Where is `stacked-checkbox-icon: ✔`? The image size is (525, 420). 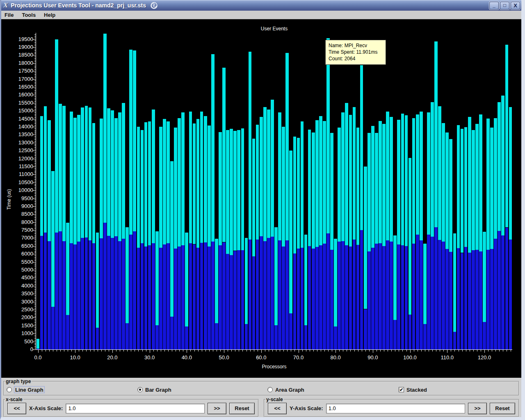
stacked-checkbox-icon: ✔ is located at coordinates (401, 390).